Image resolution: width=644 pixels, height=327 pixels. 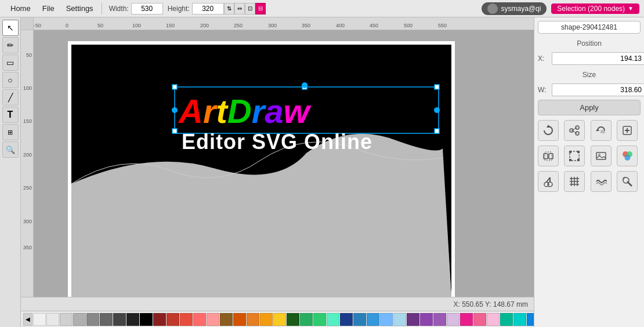 I want to click on tool-zoom: 🔍, so click(x=10, y=150).